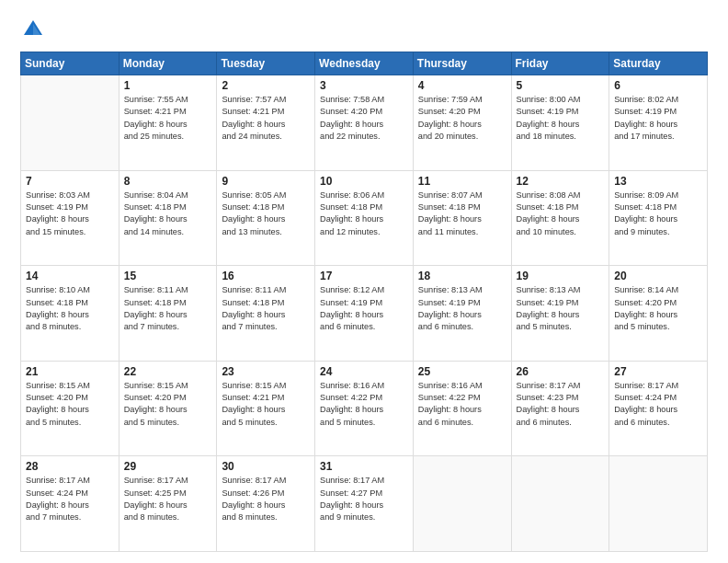 The image size is (728, 563). I want to click on day-number: 15, so click(168, 276).